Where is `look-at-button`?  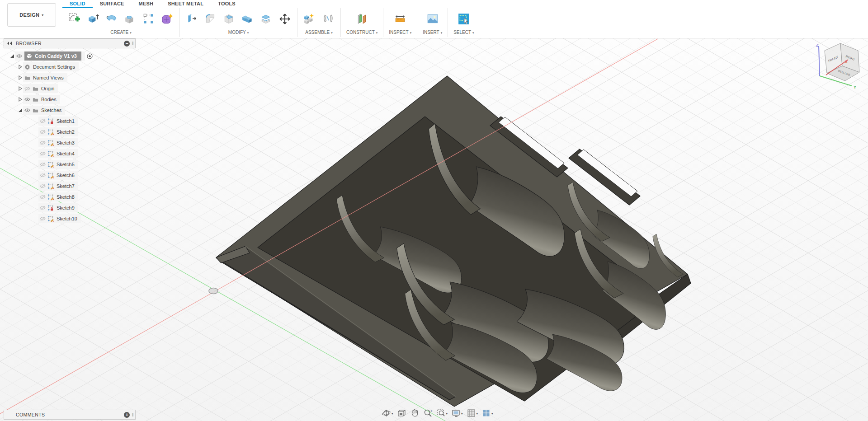 look-at-button is located at coordinates (401, 414).